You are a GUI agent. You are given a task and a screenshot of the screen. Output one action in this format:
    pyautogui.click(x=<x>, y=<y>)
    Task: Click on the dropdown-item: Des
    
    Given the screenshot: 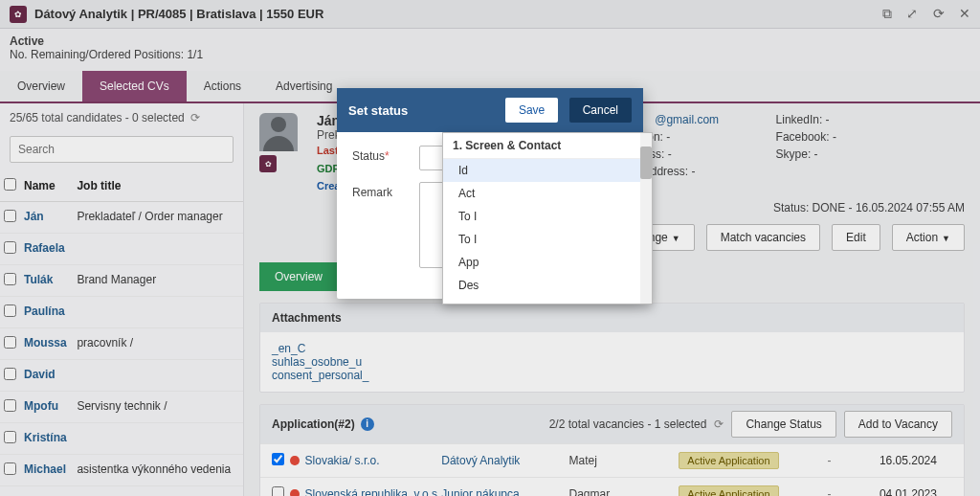 What is the action you would take?
    pyautogui.click(x=547, y=285)
    